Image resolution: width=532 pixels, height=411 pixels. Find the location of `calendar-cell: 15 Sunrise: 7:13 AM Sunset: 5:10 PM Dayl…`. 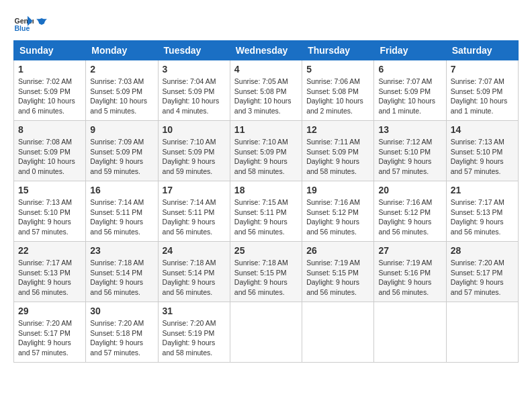

calendar-cell: 15 Sunrise: 7:13 AM Sunset: 5:10 PM Dayl… is located at coordinates (50, 212).